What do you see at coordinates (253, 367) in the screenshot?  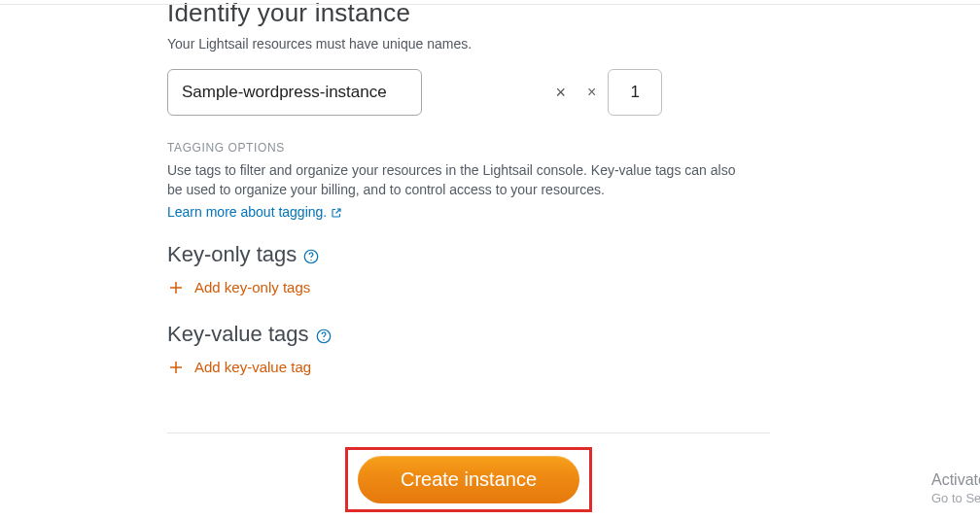 I see `add-key-value-tag-label: Add key-value tag` at bounding box center [253, 367].